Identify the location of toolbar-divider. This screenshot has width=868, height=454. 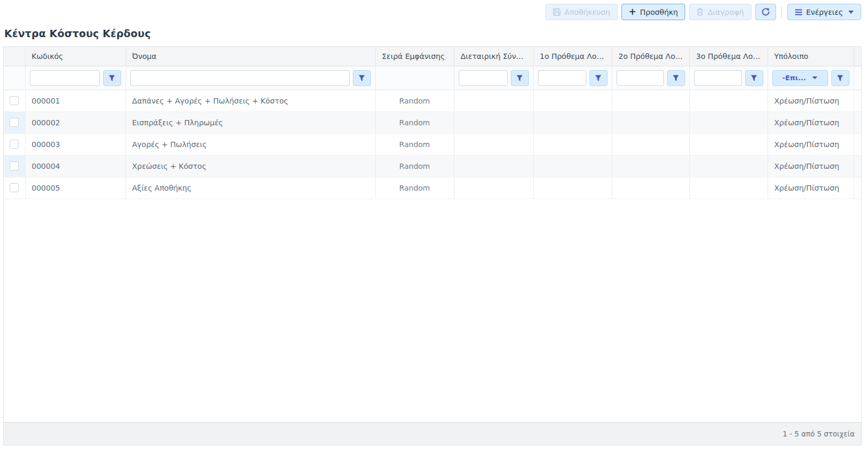
(781, 12).